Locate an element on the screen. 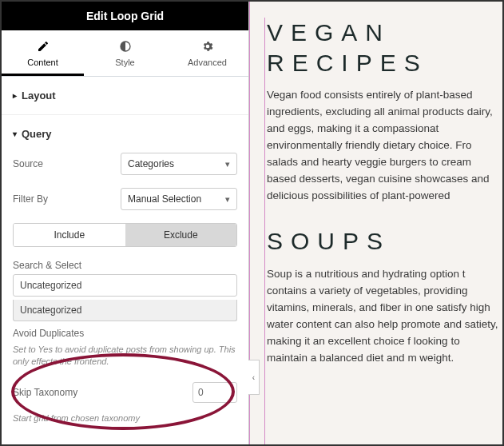 This screenshot has height=446, width=504. section-label: Layout is located at coordinates (38, 96).